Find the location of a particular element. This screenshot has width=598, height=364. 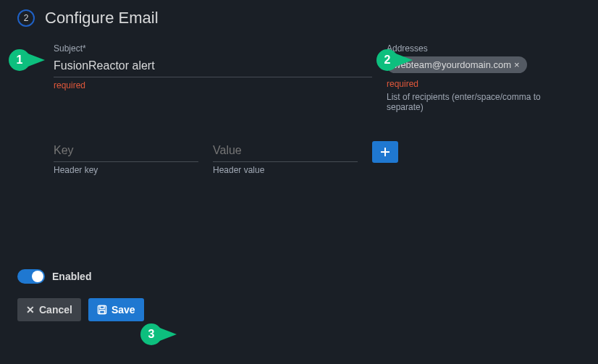

annotation-3-number: 3 is located at coordinates (152, 334).